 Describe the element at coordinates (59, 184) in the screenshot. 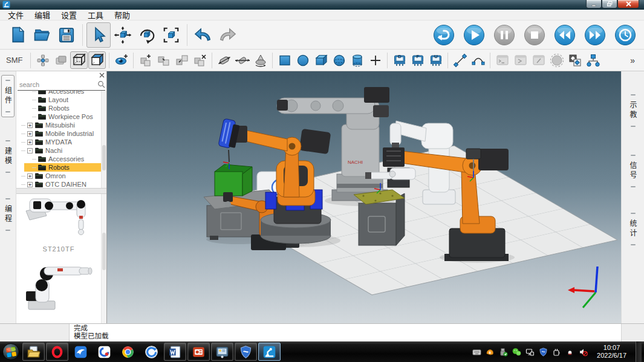

I see `tree-item: +OTC DAIHEN` at that location.